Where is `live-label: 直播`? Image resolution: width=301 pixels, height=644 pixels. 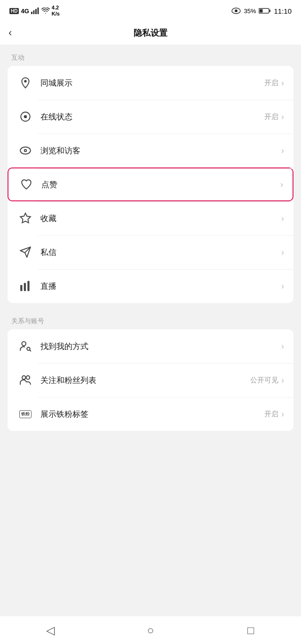 live-label: 直播 is located at coordinates (159, 286).